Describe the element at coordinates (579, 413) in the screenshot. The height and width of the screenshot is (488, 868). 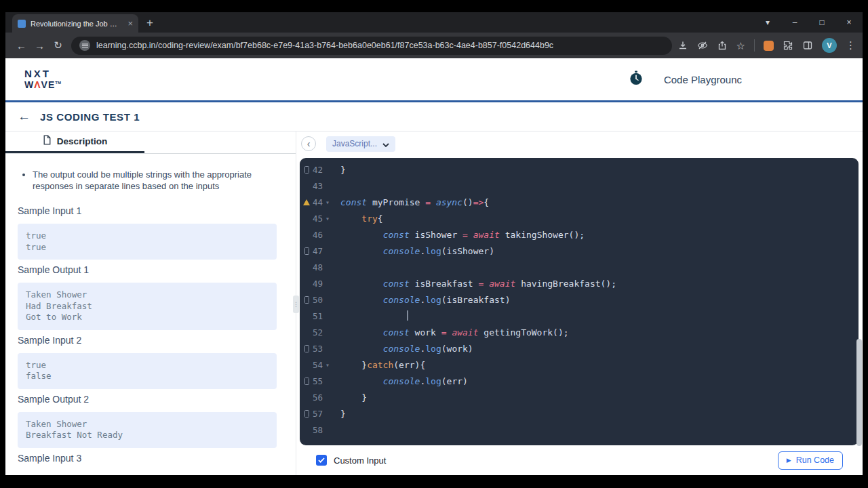
I see `code-line: 57}` at that location.